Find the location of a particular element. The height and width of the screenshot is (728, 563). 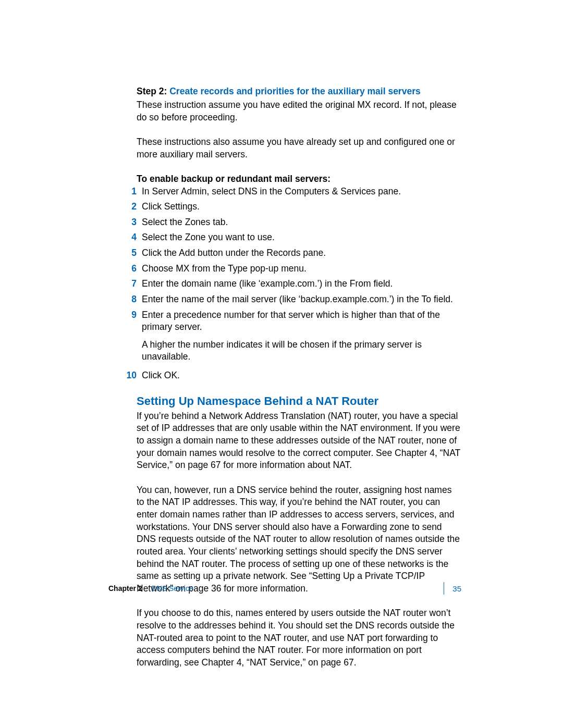

list-text: Select the Zone you want to use. is located at coordinates (301, 238).